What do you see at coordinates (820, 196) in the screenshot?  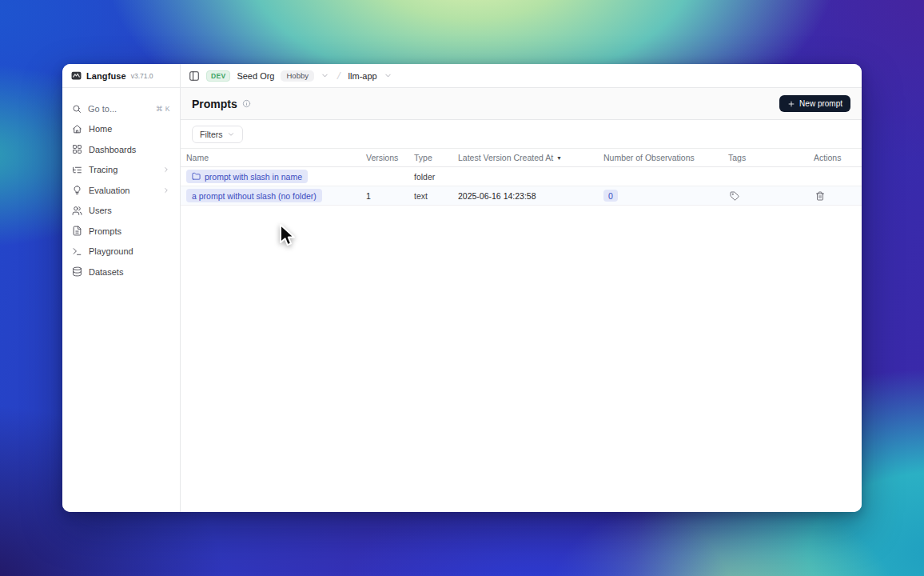 I see `trash-icon` at bounding box center [820, 196].